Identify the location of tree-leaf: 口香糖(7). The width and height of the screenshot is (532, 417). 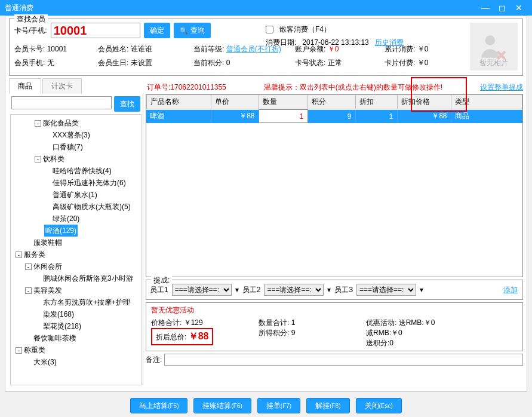
(76, 147).